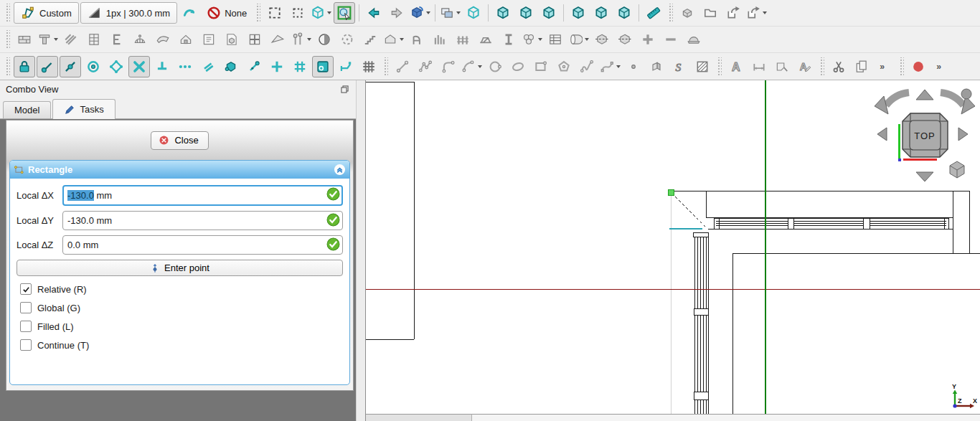 The width and height of the screenshot is (980, 421). I want to click on snap-midpoint-button, so click(70, 67).